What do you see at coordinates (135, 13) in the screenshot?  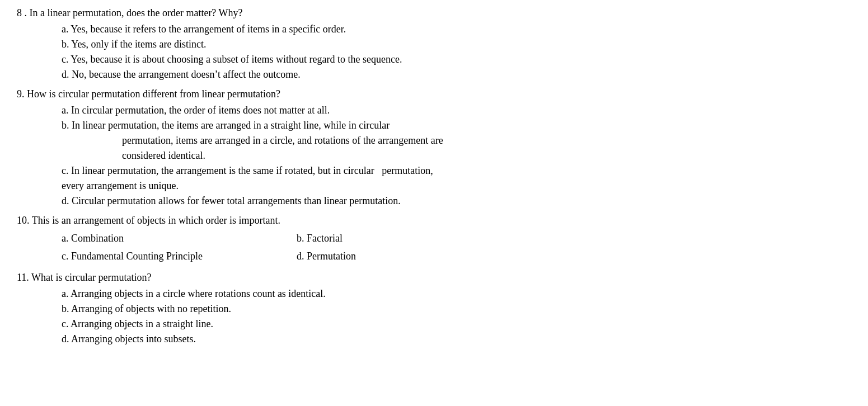 I see `q8-body: In a linear permutation, does the order …` at bounding box center [135, 13].